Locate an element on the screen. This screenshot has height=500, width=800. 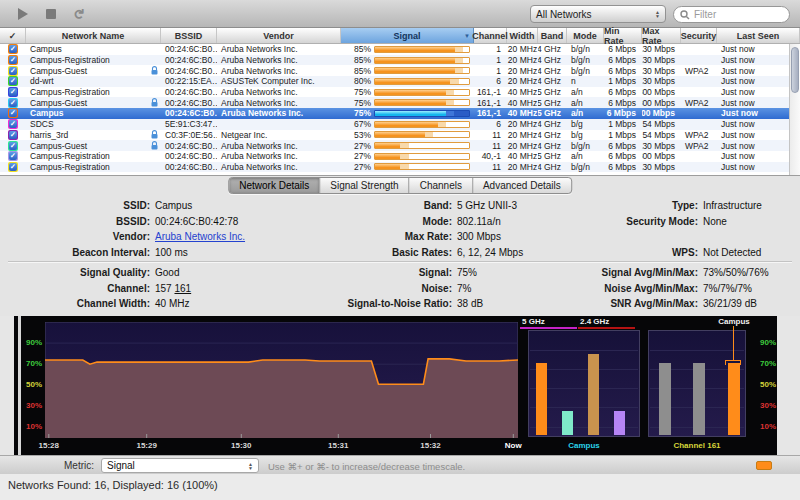
column-header-min-rate: Min Rate is located at coordinates (623, 36).